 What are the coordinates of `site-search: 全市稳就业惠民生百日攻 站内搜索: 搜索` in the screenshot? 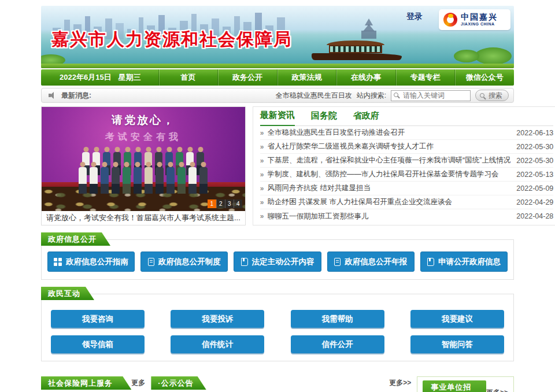 It's located at (392, 95).